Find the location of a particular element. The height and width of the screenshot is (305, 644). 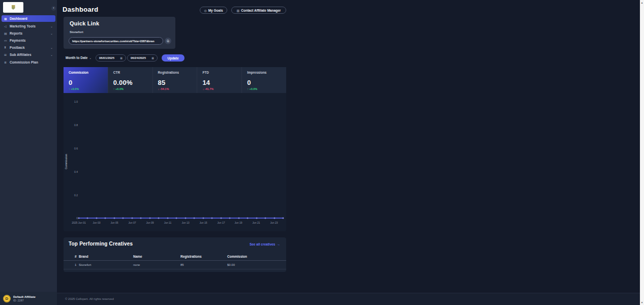

x-tick: Jun 23 is located at coordinates (273, 223).